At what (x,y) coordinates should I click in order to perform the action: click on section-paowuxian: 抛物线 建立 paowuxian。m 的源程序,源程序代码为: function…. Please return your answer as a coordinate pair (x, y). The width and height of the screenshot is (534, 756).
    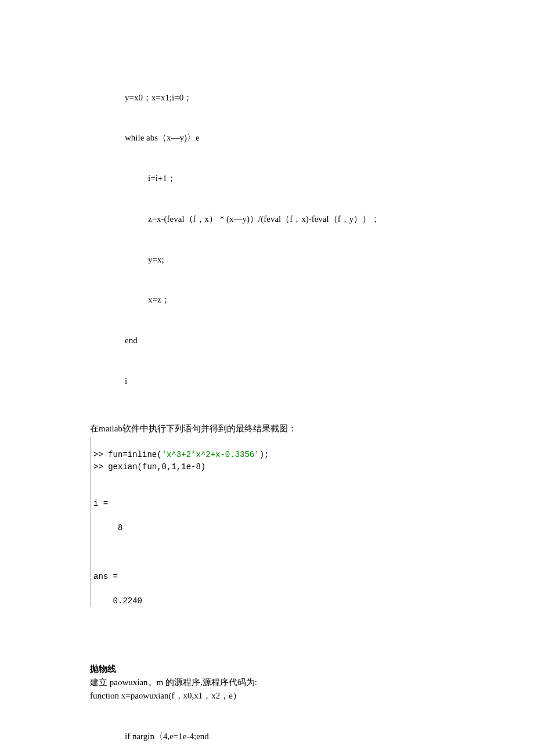
    Looking at the image, I should click on (267, 710).